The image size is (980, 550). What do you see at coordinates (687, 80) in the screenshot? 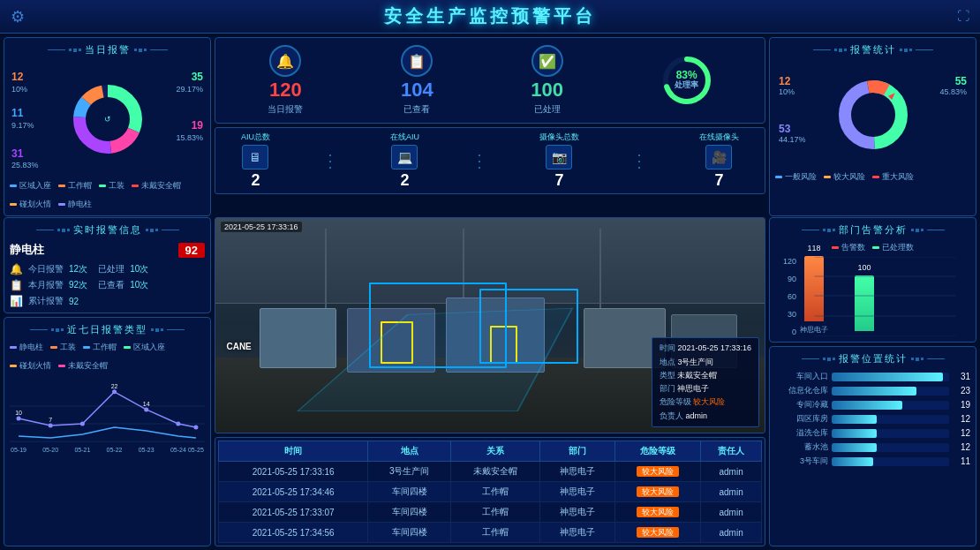
I see `rate-circle: 83% 处理率` at bounding box center [687, 80].